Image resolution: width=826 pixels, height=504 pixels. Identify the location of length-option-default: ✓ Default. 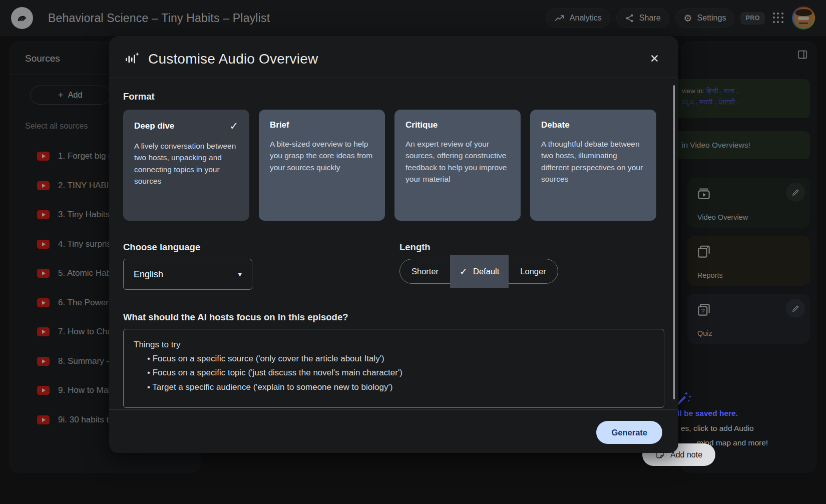
(480, 271).